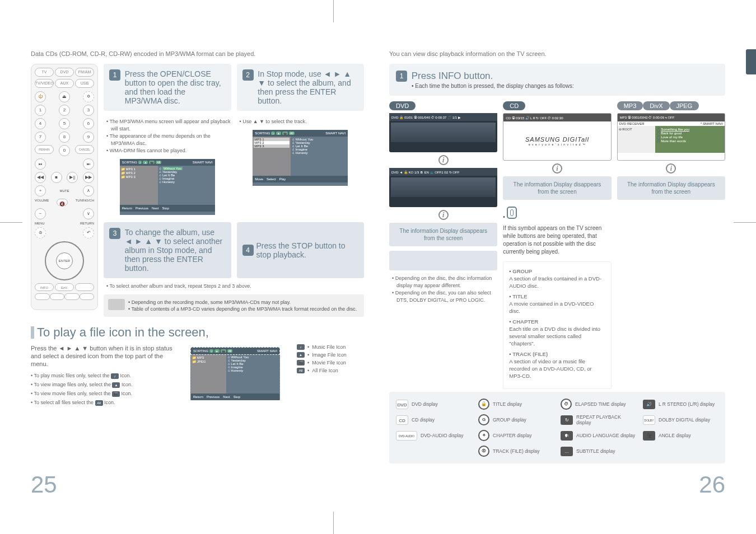  Describe the element at coordinates (197, 54) in the screenshot. I see `intro-text: Data CDs (CD-ROM, CD-R, CD-RW) encoded i…` at that location.